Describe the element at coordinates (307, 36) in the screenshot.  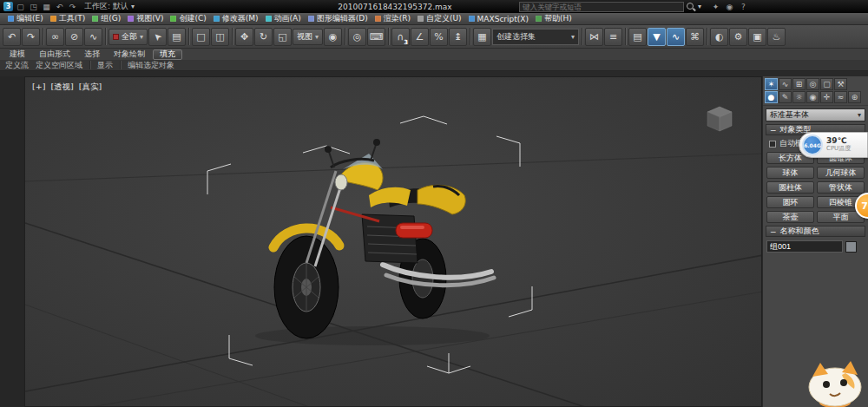
I see `coord-system-dropdown: 视图 ▾` at that location.